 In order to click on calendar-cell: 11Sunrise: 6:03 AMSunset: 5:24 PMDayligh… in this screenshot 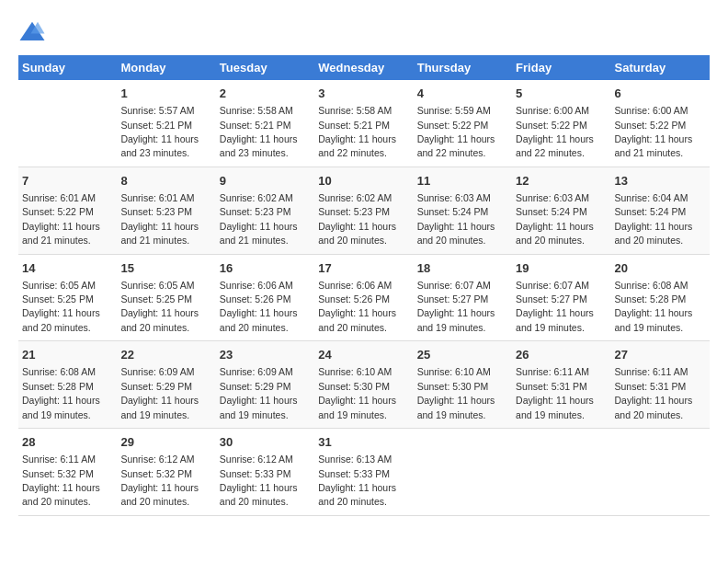, I will do `click(463, 210)`.